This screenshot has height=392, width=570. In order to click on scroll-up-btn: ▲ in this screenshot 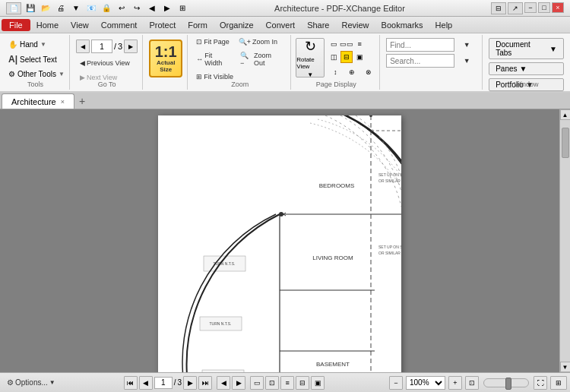, I will do `click(565, 115)`.